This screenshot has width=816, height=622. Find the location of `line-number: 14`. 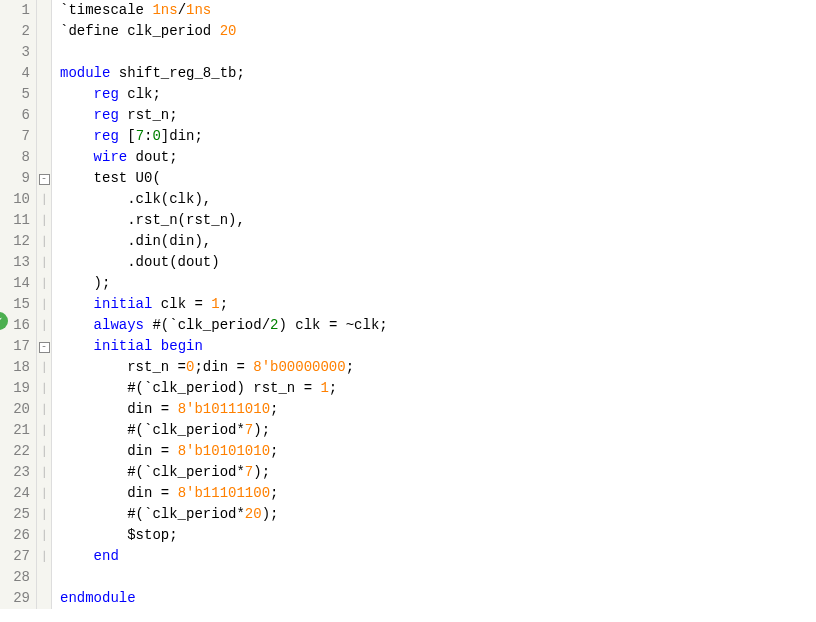

line-number: 14 is located at coordinates (15, 284).